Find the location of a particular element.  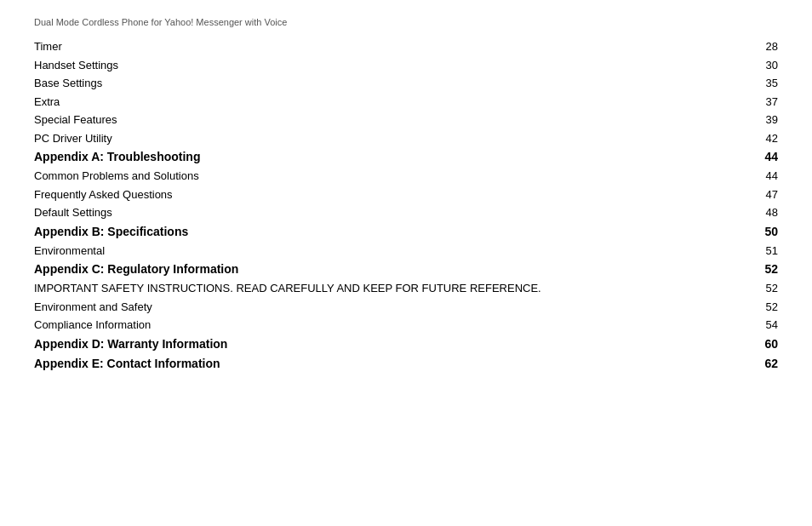

toc-label-pcdriver: PC Driver Utility is located at coordinates (389, 139).